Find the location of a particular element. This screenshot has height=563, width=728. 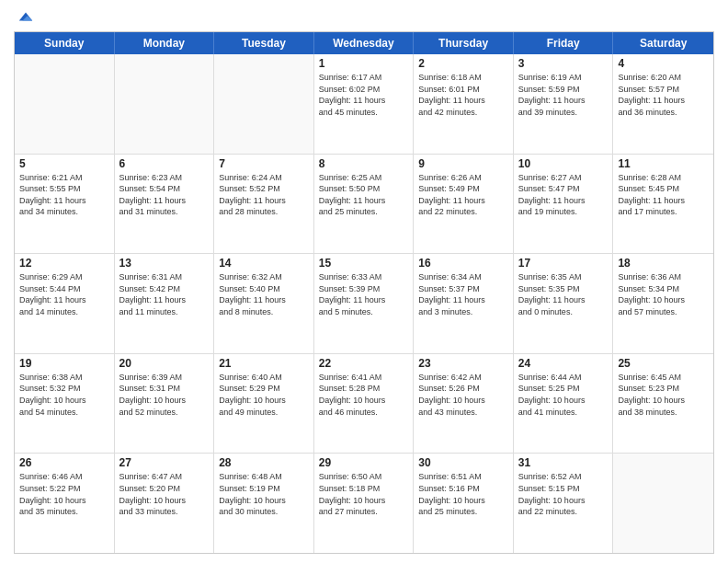

day-number: 6 is located at coordinates (165, 164).